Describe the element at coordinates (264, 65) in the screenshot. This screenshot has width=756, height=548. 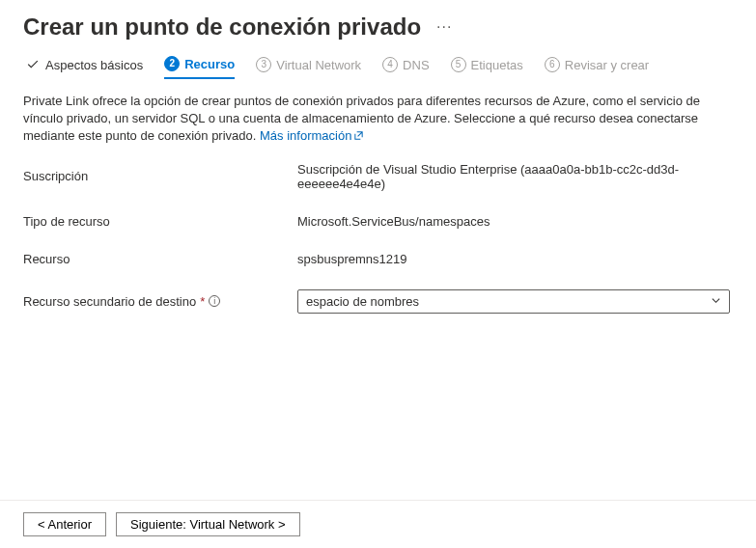
I see `step-number-icon: 3` at that location.